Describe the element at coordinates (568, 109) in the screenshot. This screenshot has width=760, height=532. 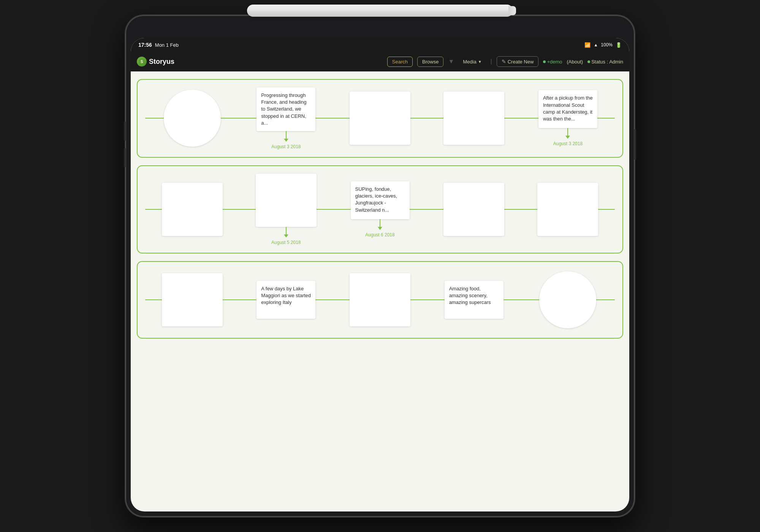
I see `scout-text: After a pickup from the International Sc…` at that location.